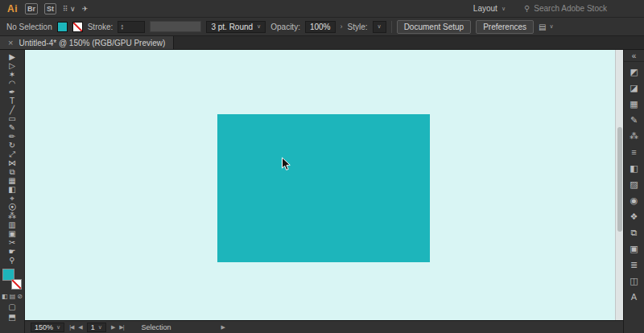 The height and width of the screenshot is (333, 644). I want to click on panel-color-icon: ◩, so click(634, 72).